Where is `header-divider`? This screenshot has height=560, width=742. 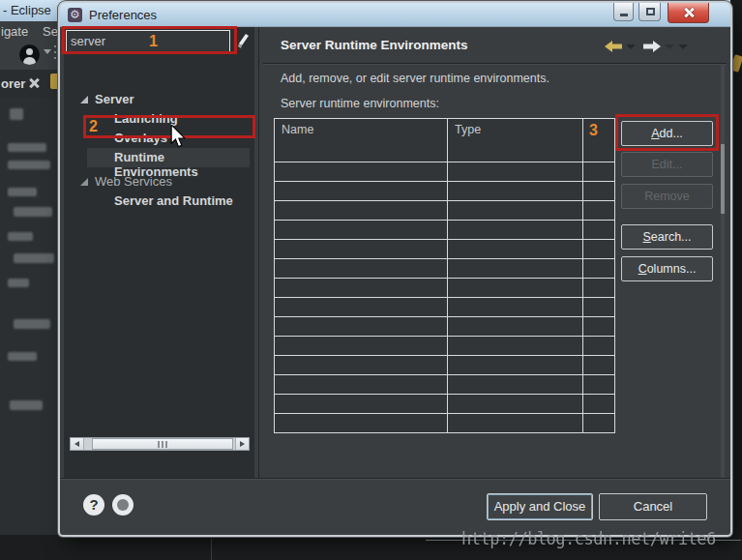
header-divider is located at coordinates (495, 64).